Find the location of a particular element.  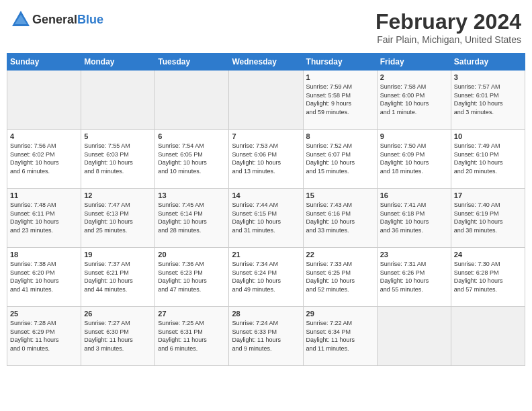

day-info: Sunrise: 7:54 AM Sunset: 6:05 PM Dayligh… is located at coordinates (192, 158).